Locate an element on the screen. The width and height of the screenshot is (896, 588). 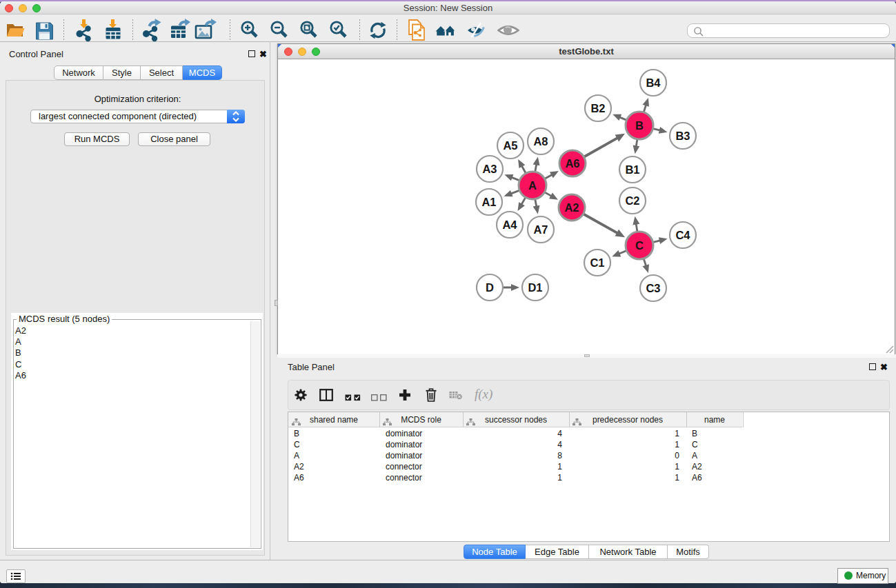
svg-text: A8 is located at coordinates (541, 141).